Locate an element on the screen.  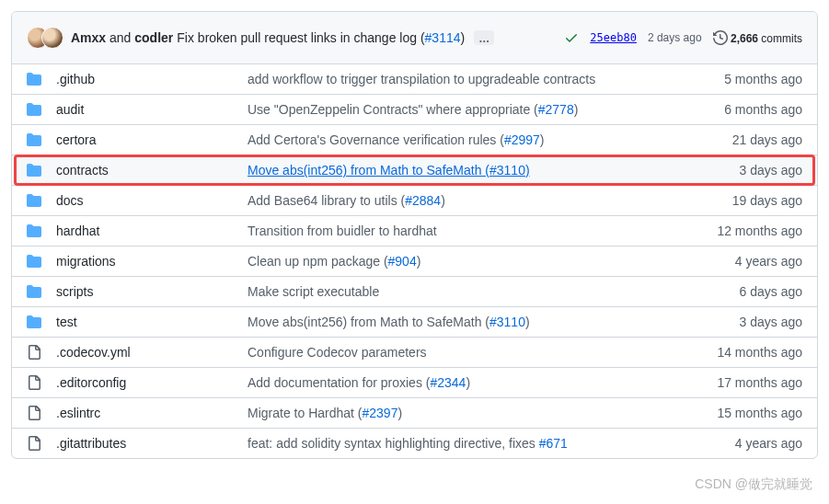
file-date: 12 months ago is located at coordinates (747, 231).